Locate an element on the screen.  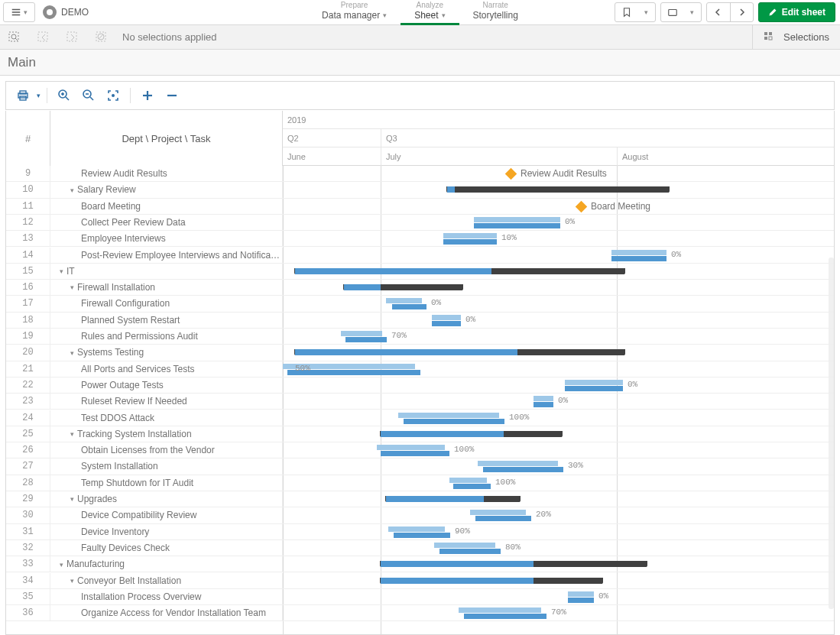
gantt-row: 10▾Salary Review is located at coordinates (420, 190).